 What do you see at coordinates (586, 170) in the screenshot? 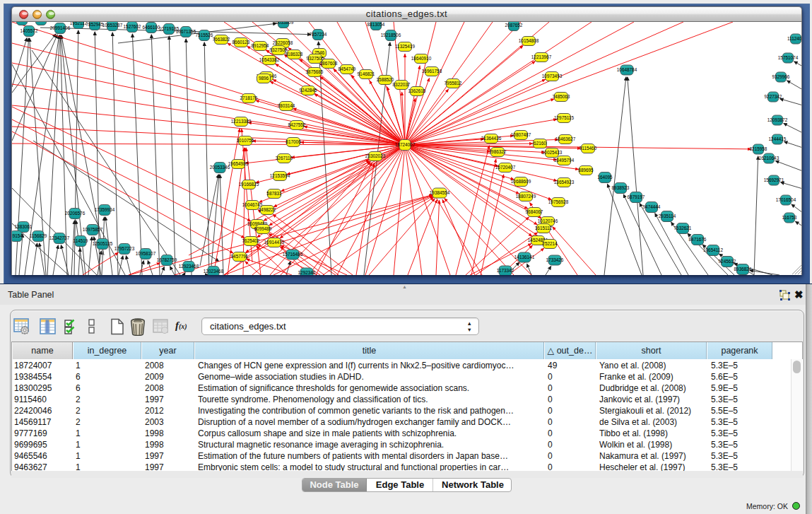
I see `svg-text: 889695` at bounding box center [586, 170].